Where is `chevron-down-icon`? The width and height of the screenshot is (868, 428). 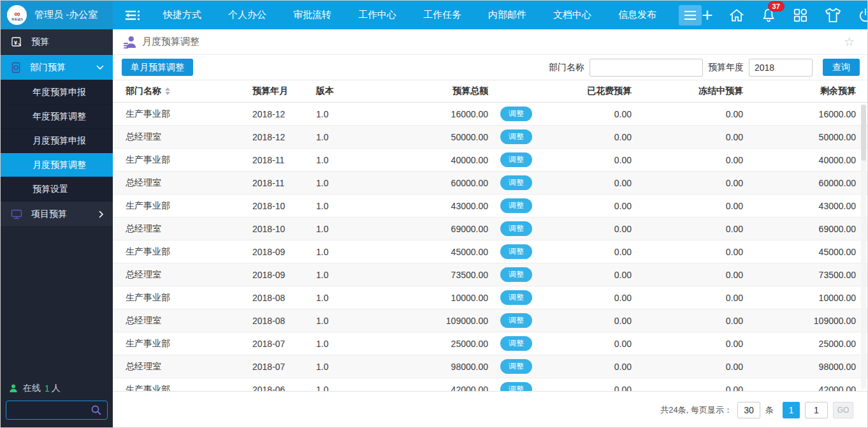
chevron-down-icon is located at coordinates (100, 68).